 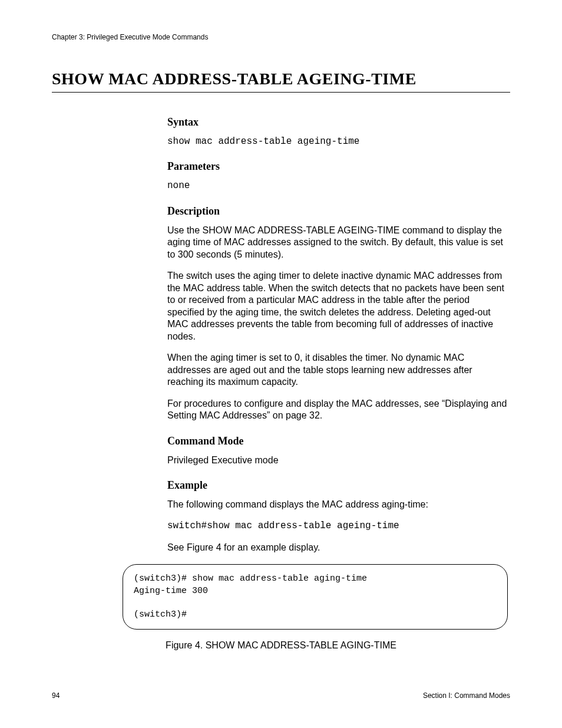 I want to click on page-number: 94, so click(x=55, y=696).